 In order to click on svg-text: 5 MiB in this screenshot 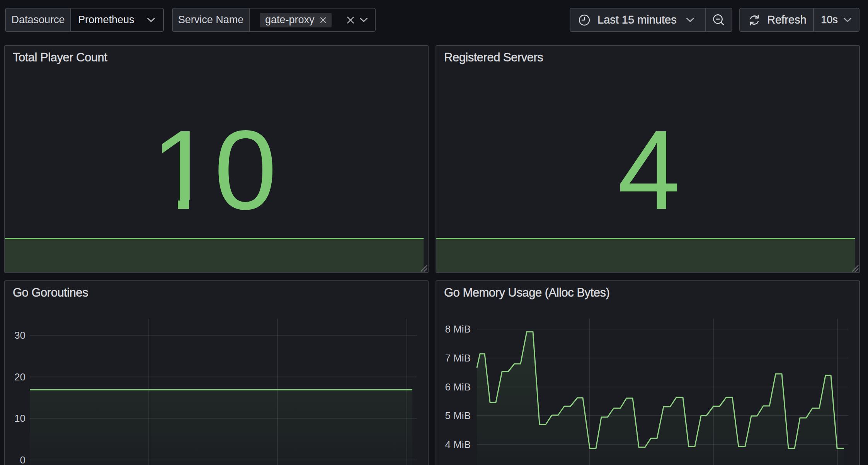, I will do `click(458, 416)`.